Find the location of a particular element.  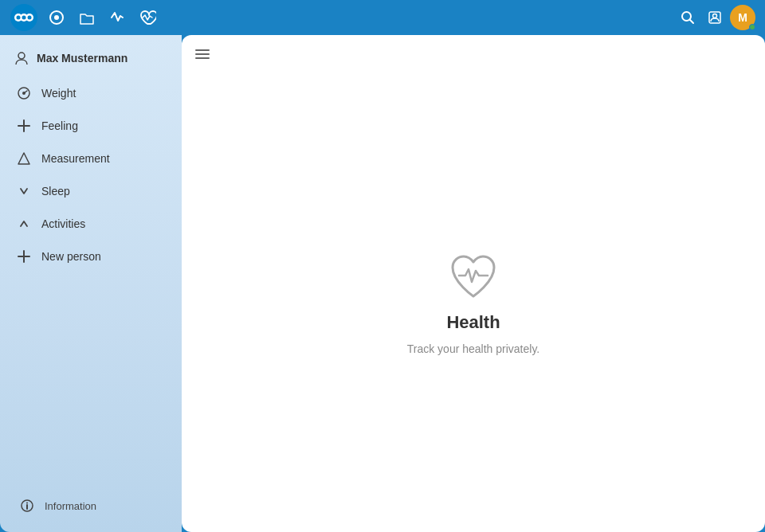

health-nav-icon is located at coordinates (147, 18).